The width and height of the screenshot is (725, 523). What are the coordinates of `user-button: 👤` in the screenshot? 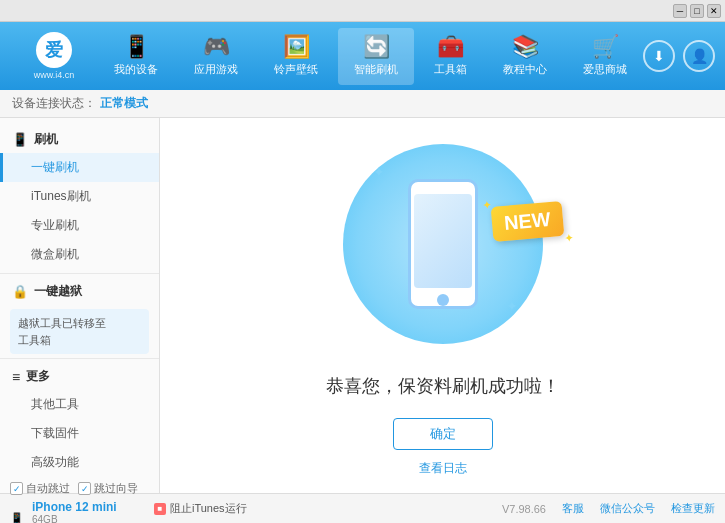 It's located at (699, 56).